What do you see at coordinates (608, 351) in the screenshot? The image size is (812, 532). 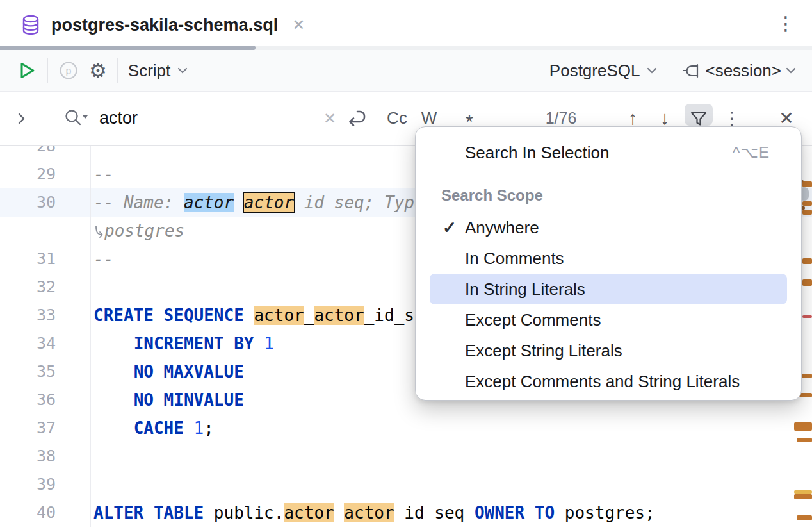 I see `menu-item-except-string-literals: Except String Literals` at bounding box center [608, 351].